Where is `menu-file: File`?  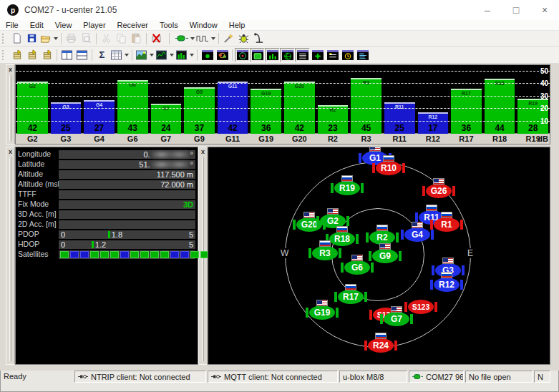 menu-file: File is located at coordinates (12, 25).